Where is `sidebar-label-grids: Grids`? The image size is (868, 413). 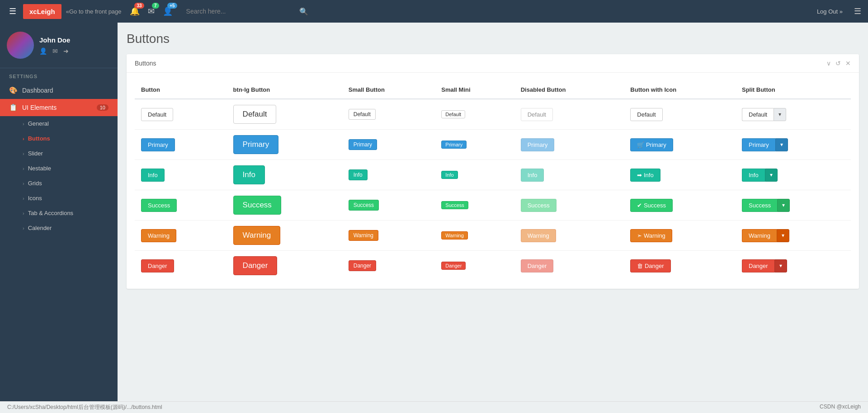
sidebar-label-grids: Grids is located at coordinates (35, 183).